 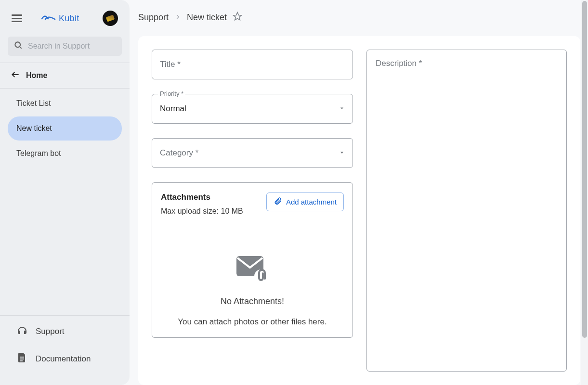 I want to click on title-field: Title *, so click(x=252, y=64).